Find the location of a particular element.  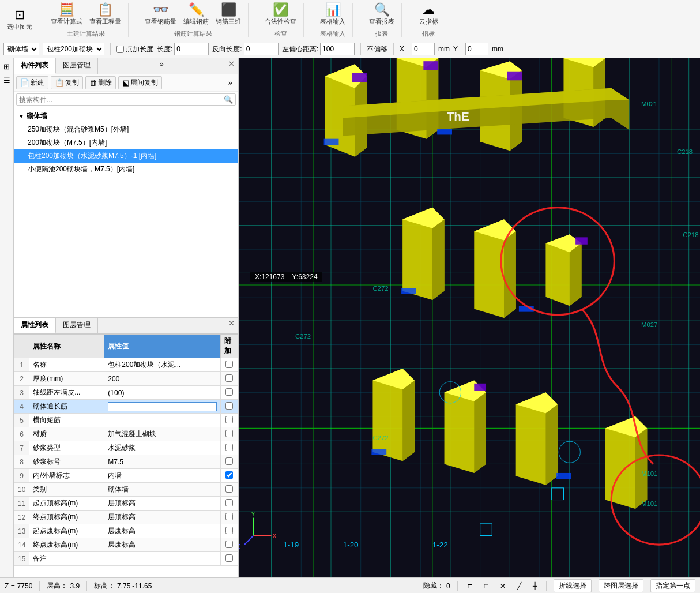

expand-arrow: ▼ is located at coordinates (21, 117).